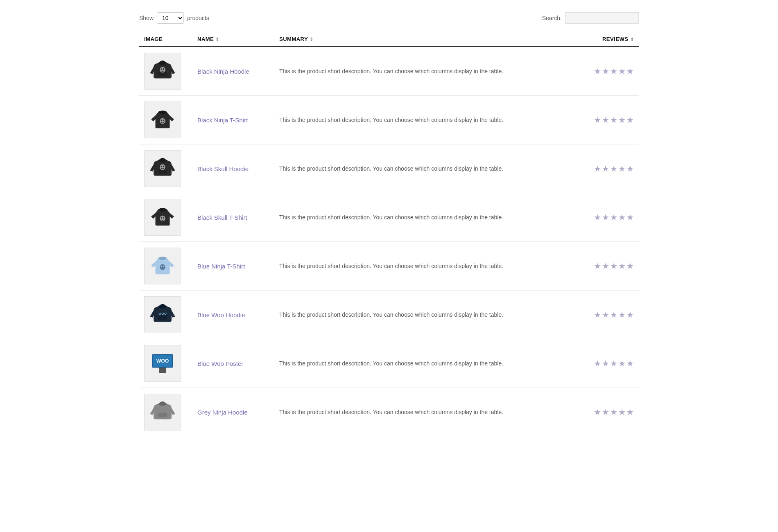 The image size is (778, 532). I want to click on per-page-select: 10 25 50, so click(170, 18).